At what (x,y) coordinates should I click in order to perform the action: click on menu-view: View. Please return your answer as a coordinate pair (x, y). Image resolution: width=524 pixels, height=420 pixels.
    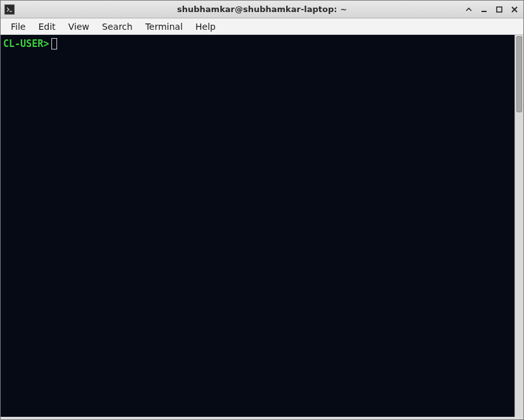
    Looking at the image, I should click on (79, 27).